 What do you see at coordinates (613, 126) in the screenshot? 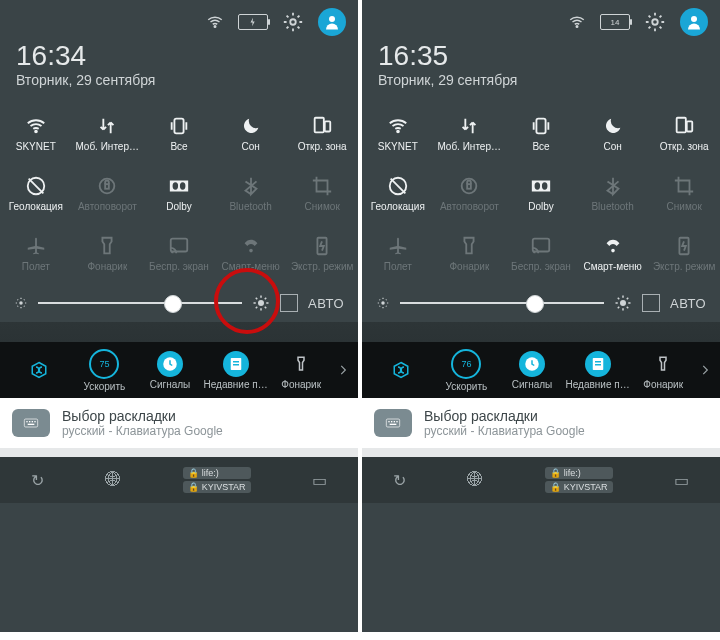
I see `moon-icon` at bounding box center [613, 126].